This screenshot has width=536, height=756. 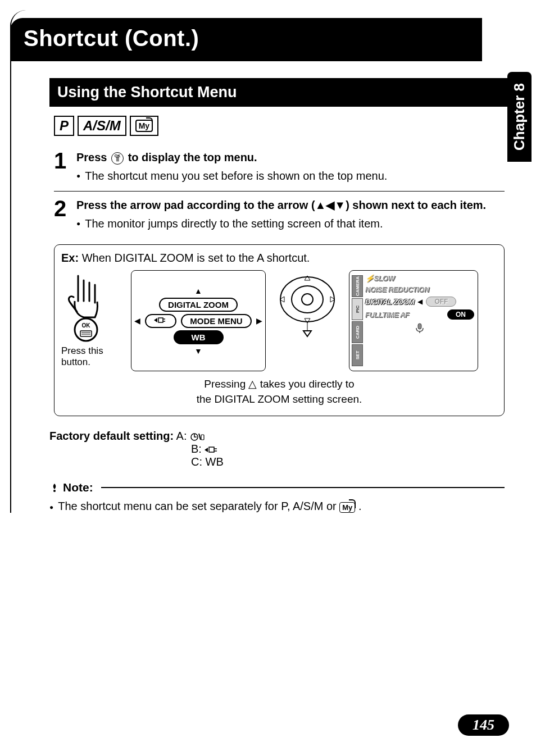 I want to click on lcd-tabs: CAMERA PIC CARD SET, so click(x=357, y=321).